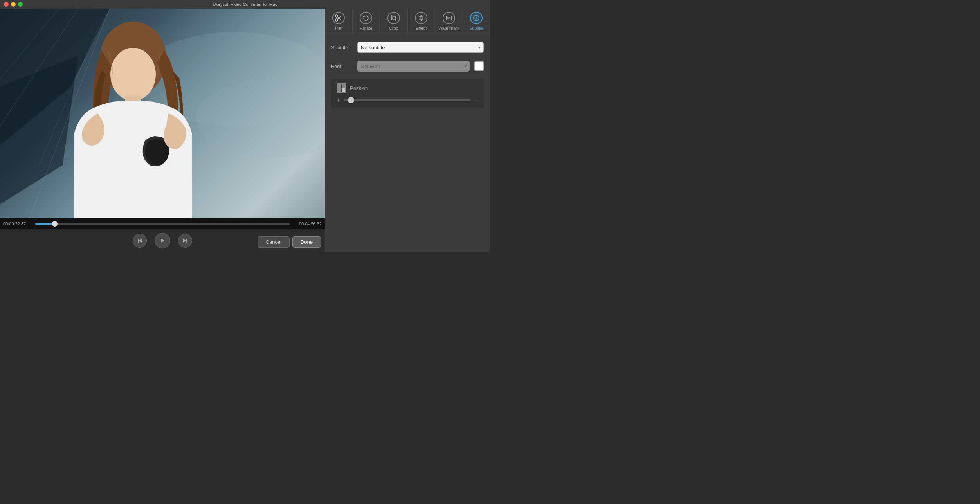  I want to click on progress-track, so click(162, 224).